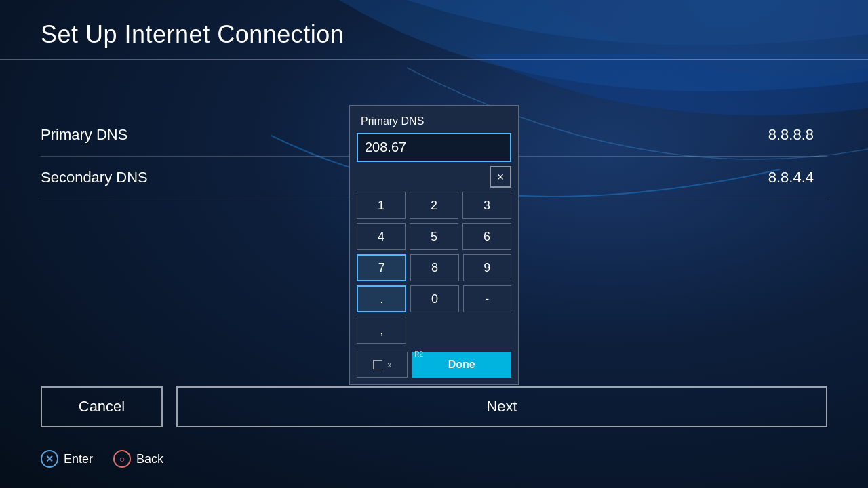 The image size is (868, 488). I want to click on numpad-row-4: . 0 -, so click(434, 299).